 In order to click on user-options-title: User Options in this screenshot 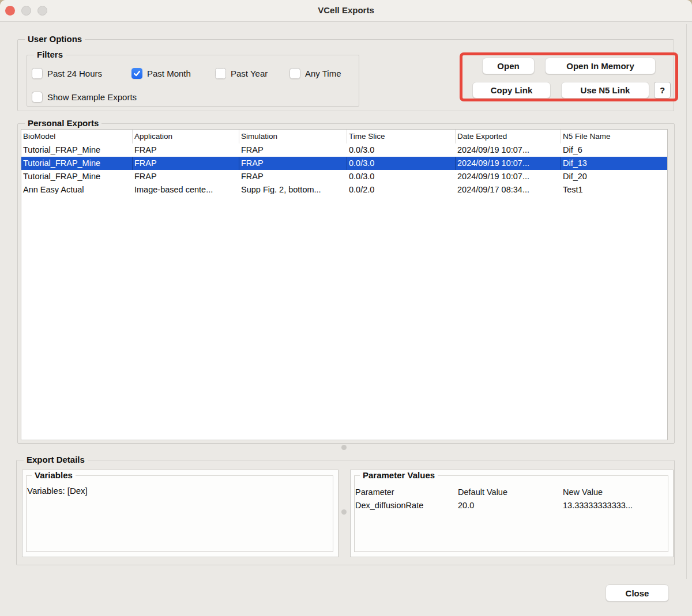, I will do `click(55, 39)`.